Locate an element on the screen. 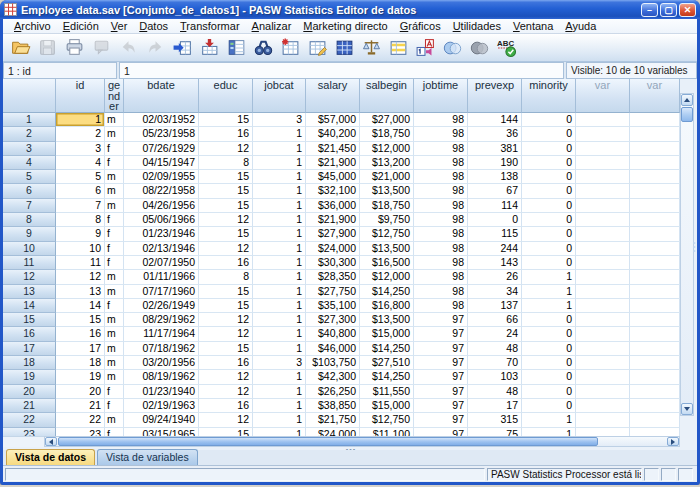  cell-id: 15 is located at coordinates (80, 320).